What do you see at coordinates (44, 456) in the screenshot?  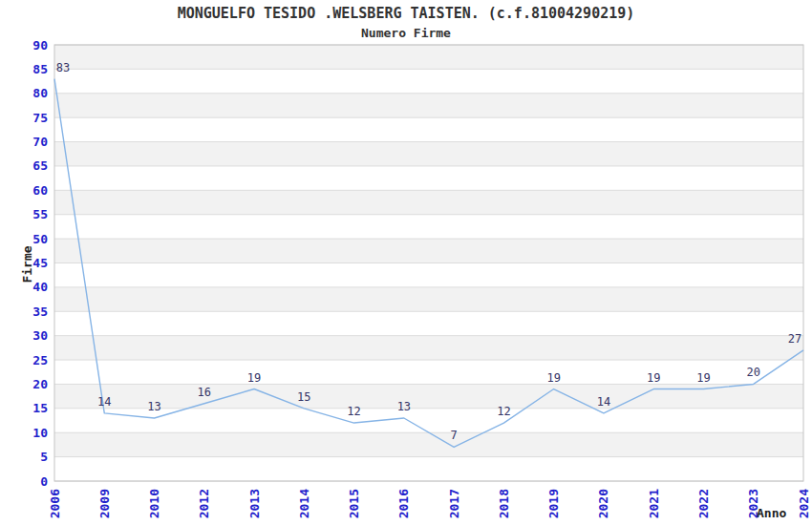 I see `y-tick-label: 5` at bounding box center [44, 456].